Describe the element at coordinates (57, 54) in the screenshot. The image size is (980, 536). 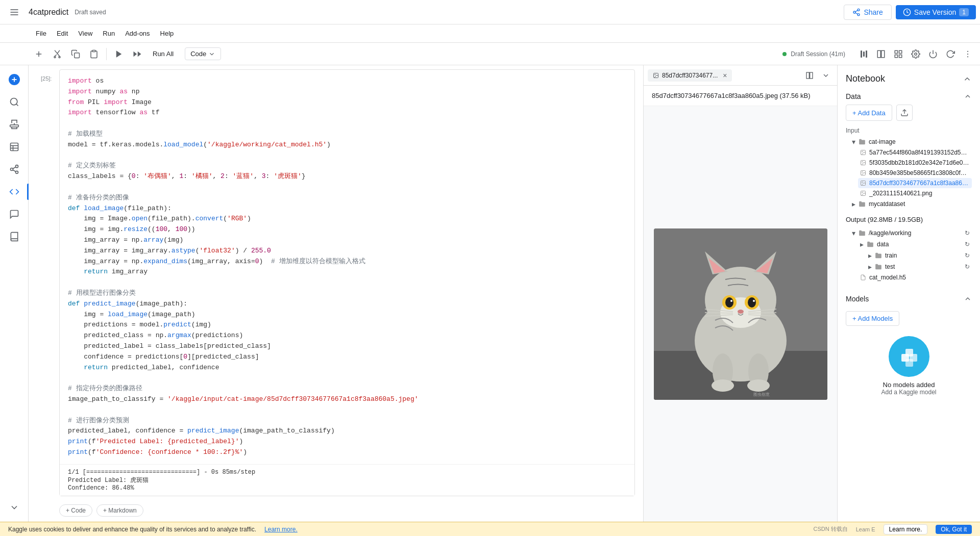
I see `cut-button` at that location.